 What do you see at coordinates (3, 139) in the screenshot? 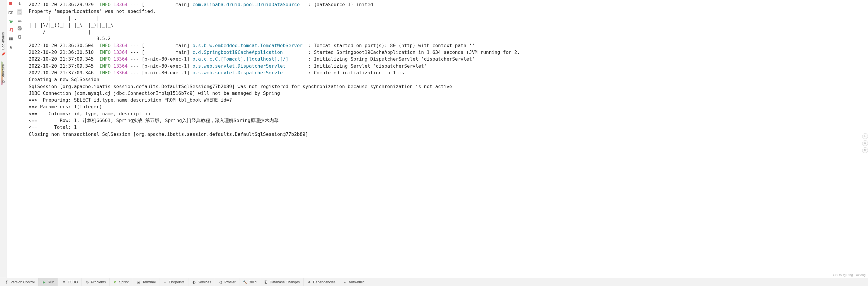
I see `left-sidebar: 🔖 Bookmarks ⌬ Structure` at bounding box center [3, 139].